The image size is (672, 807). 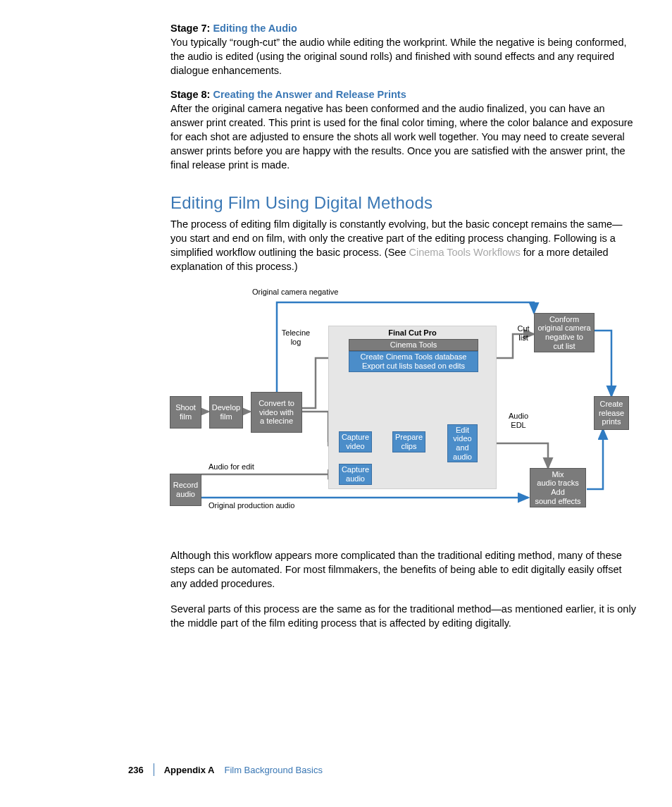 What do you see at coordinates (226, 412) in the screenshot?
I see `box-develop: Developfilm` at bounding box center [226, 412].